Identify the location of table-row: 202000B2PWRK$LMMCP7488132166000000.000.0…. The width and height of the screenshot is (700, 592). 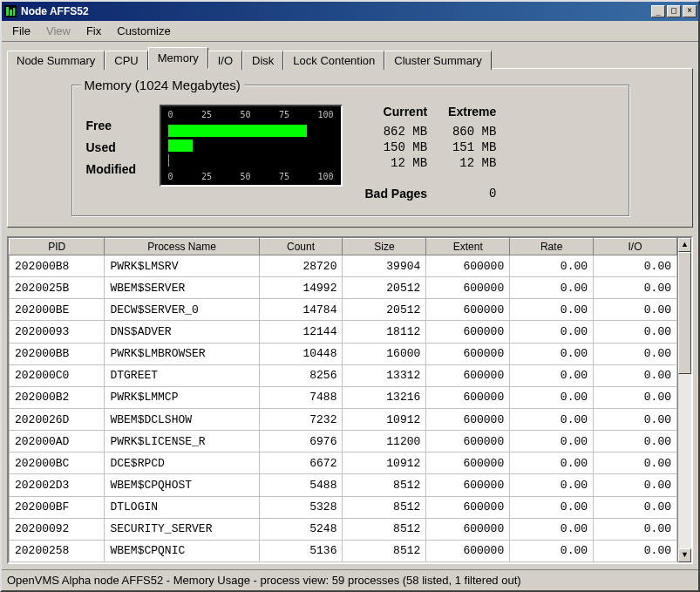
(343, 398).